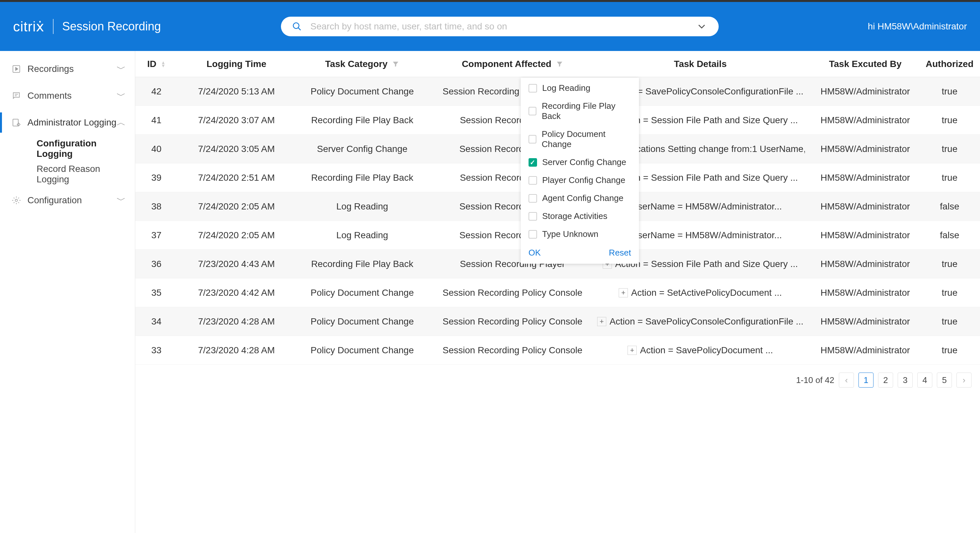 Image resolution: width=980 pixels, height=533 pixels. I want to click on filter-option-label: Log Reading, so click(566, 88).